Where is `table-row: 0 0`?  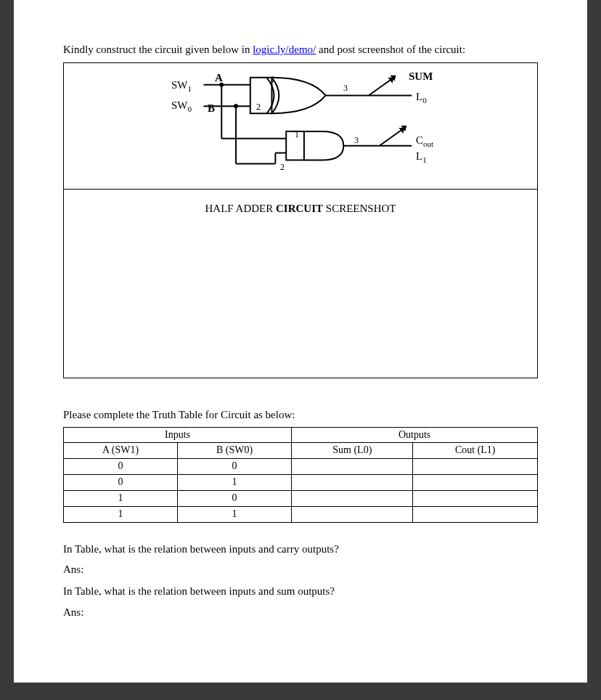
table-row: 0 0 is located at coordinates (300, 467).